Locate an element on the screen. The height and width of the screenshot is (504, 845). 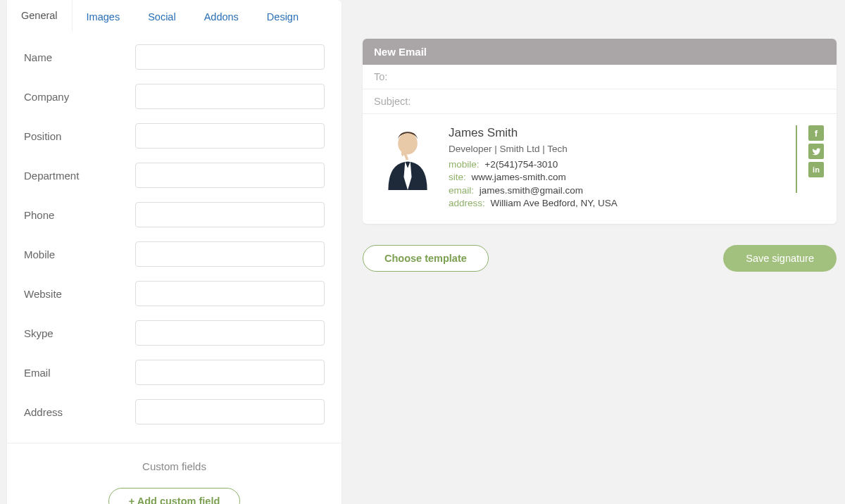
twitter-icon is located at coordinates (816, 151).